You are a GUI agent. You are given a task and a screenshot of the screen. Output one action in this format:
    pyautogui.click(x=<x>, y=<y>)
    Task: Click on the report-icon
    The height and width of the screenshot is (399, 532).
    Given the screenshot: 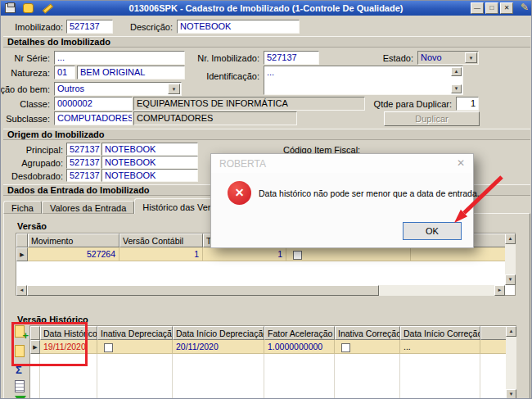 What is the action you would take?
    pyautogui.click(x=20, y=387)
    